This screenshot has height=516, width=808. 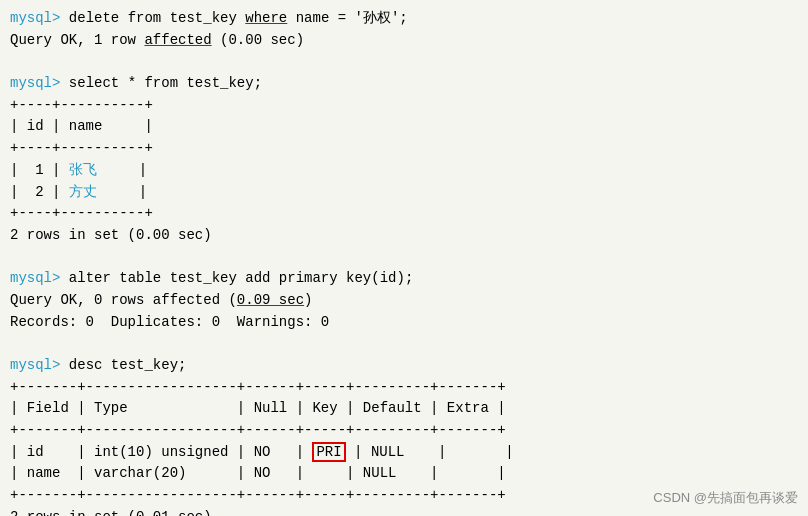 What do you see at coordinates (404, 366) in the screenshot?
I see `line-desc-command: mysql> desc test_key;` at bounding box center [404, 366].